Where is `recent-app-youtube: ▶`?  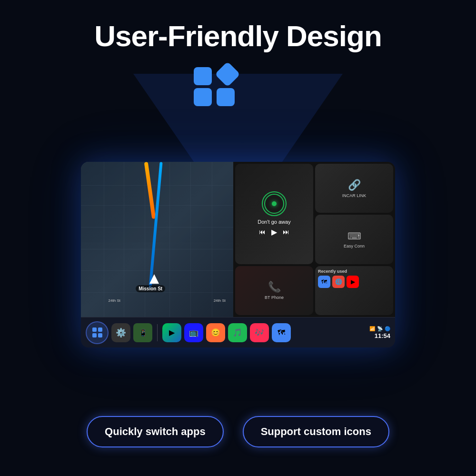 recent-app-youtube: ▶ is located at coordinates (353, 282).